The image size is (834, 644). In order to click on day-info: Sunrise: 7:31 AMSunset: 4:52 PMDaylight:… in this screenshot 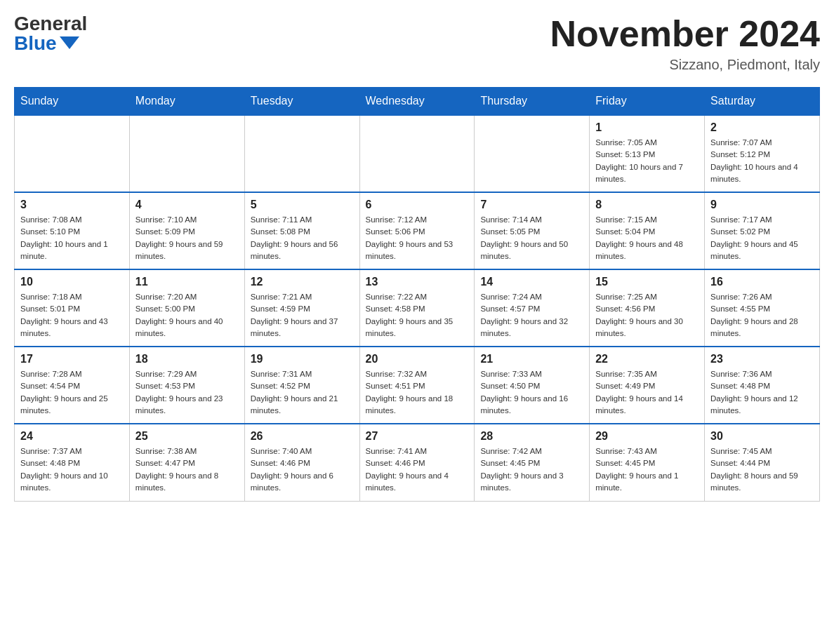, I will do `click(302, 393)`.